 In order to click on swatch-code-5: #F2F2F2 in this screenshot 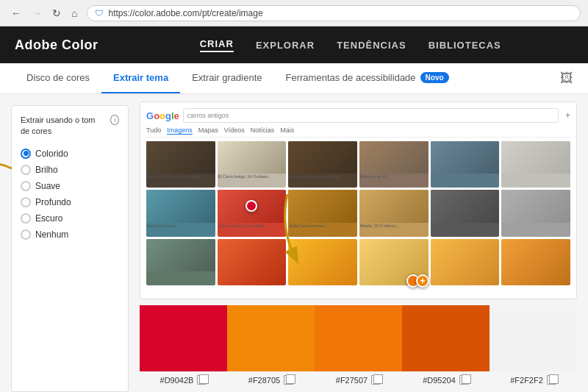, I will do `click(526, 380)`.